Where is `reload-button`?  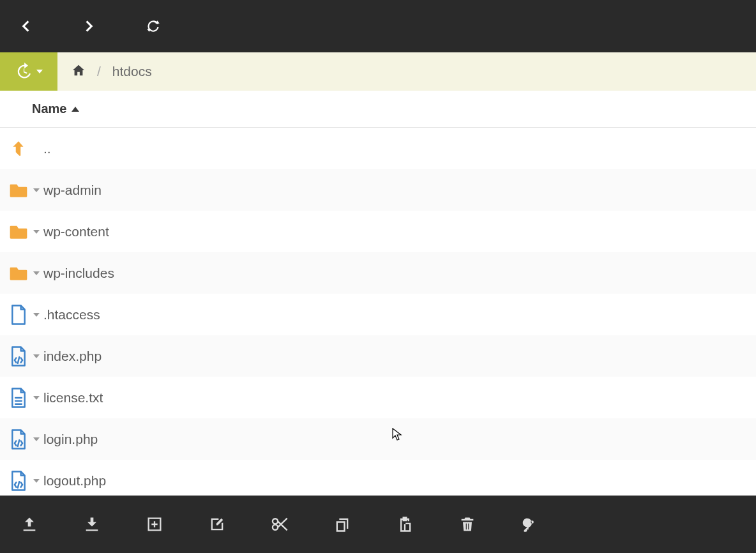
reload-button is located at coordinates (153, 26).